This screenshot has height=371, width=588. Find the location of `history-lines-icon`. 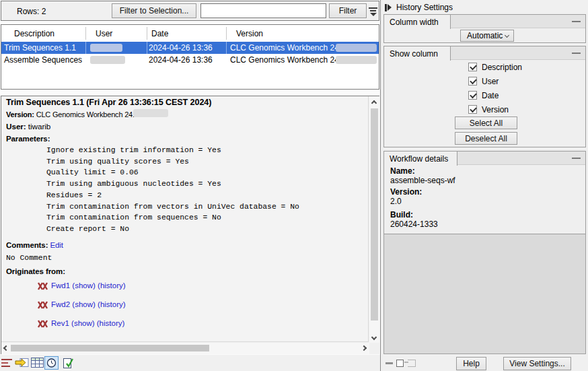

history-lines-icon is located at coordinates (7, 363).